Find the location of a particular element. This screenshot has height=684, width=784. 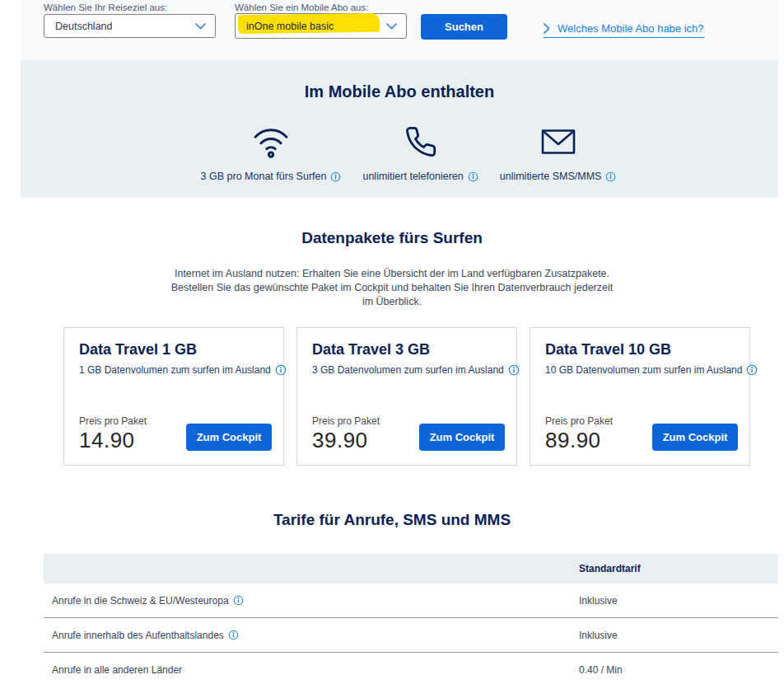

phone-icon is located at coordinates (421, 142).